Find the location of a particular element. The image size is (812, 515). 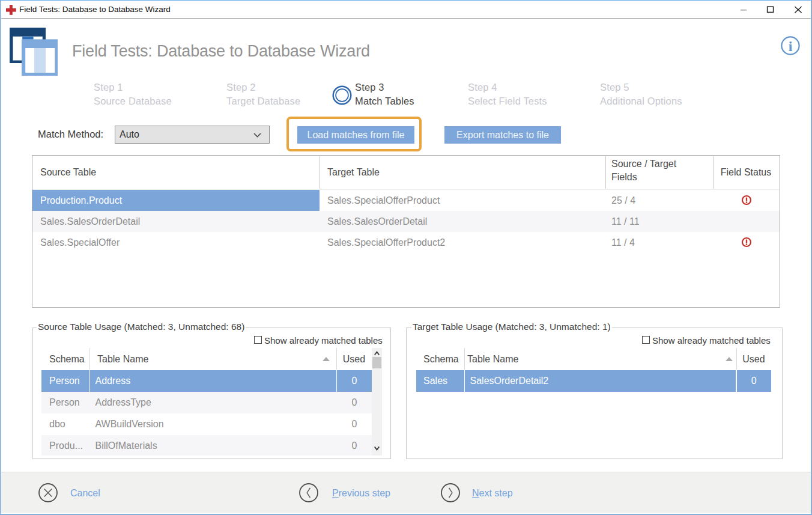

cell-target: Sales.SpecialOfferProduct2 is located at coordinates (462, 243).